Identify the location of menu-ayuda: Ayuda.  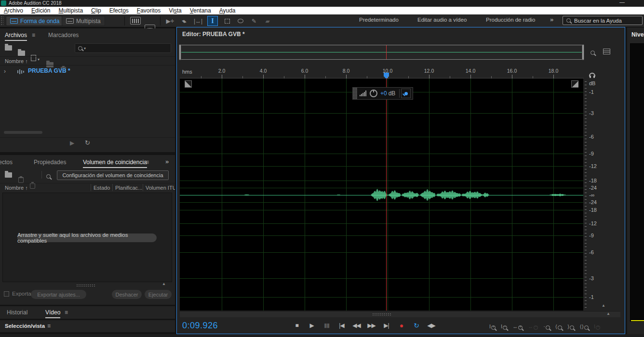
(228, 11).